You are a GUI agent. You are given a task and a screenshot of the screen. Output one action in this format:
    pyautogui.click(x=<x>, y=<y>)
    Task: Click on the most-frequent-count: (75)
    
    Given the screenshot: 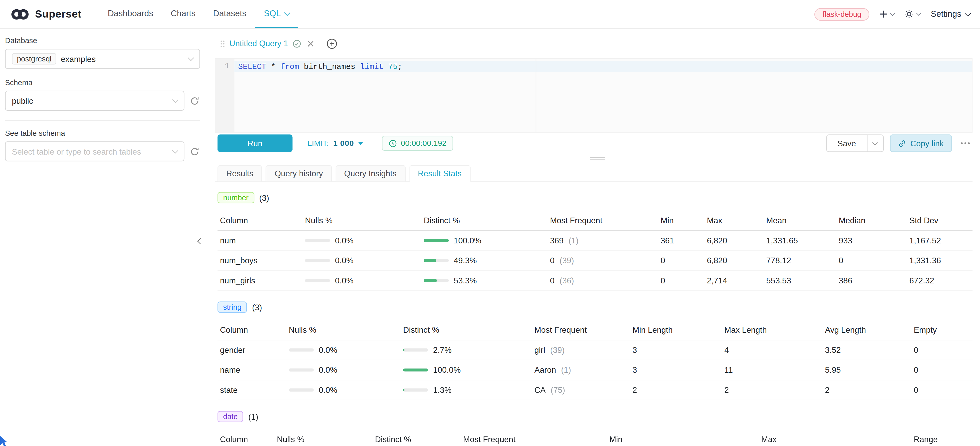 What is the action you would take?
    pyautogui.click(x=558, y=390)
    